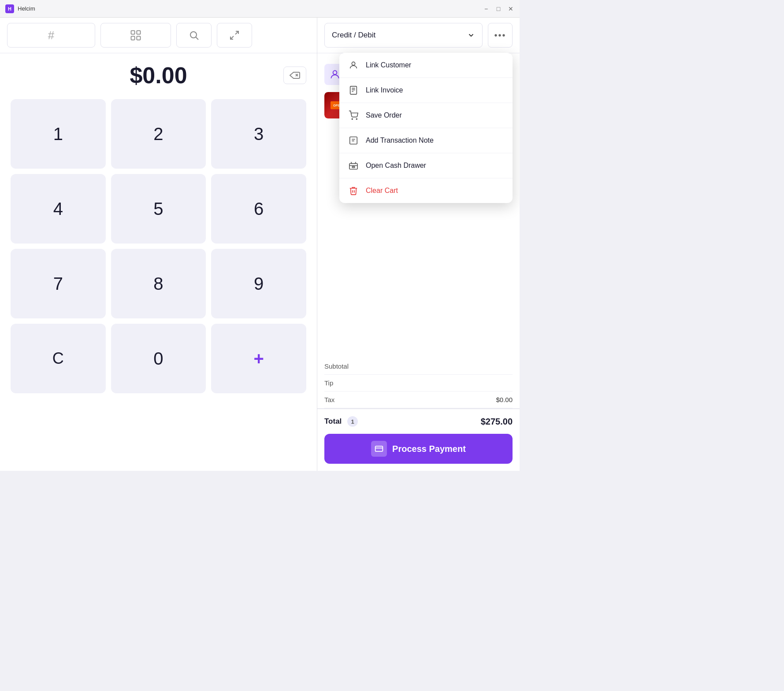 This screenshot has height=691, width=784. What do you see at coordinates (51, 35) in the screenshot?
I see `hash-icon: #` at bounding box center [51, 35].